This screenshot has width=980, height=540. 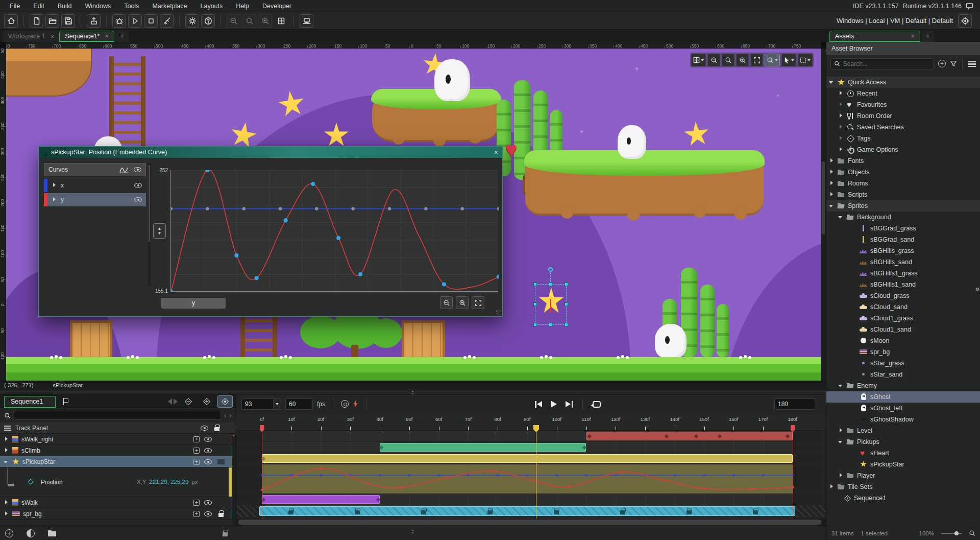 What do you see at coordinates (277, 404) in the screenshot?
I see `chevron-down-icon` at bounding box center [277, 404].